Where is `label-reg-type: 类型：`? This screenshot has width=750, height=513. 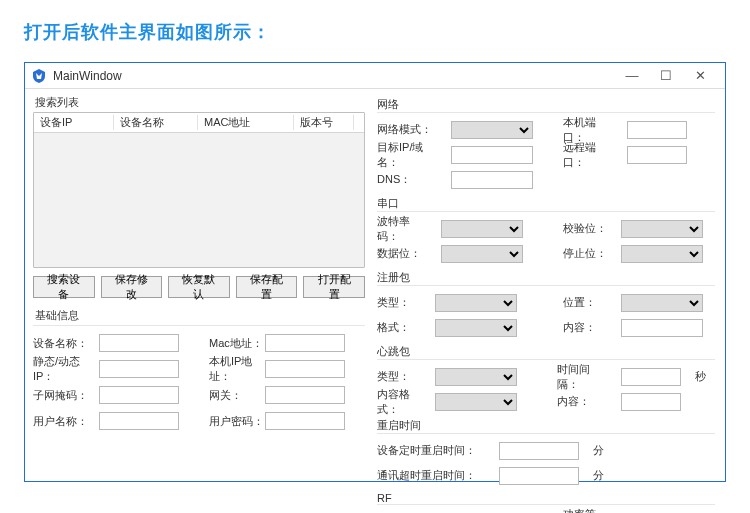 label-reg-type: 类型： is located at coordinates (401, 302).